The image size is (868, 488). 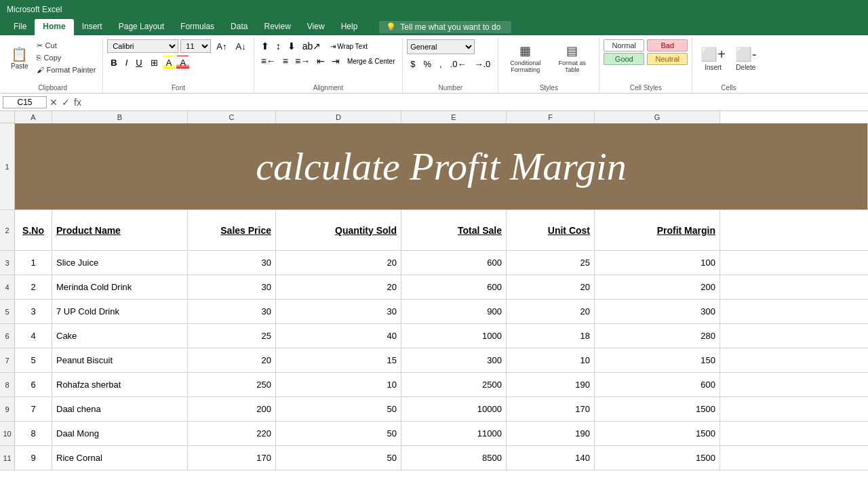 What do you see at coordinates (278, 46) in the screenshot?
I see `align-middle-button: ↕` at bounding box center [278, 46].